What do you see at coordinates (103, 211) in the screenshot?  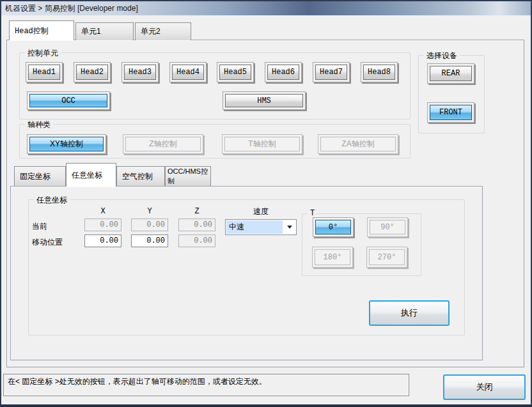 I see `col-header-x: X` at bounding box center [103, 211].